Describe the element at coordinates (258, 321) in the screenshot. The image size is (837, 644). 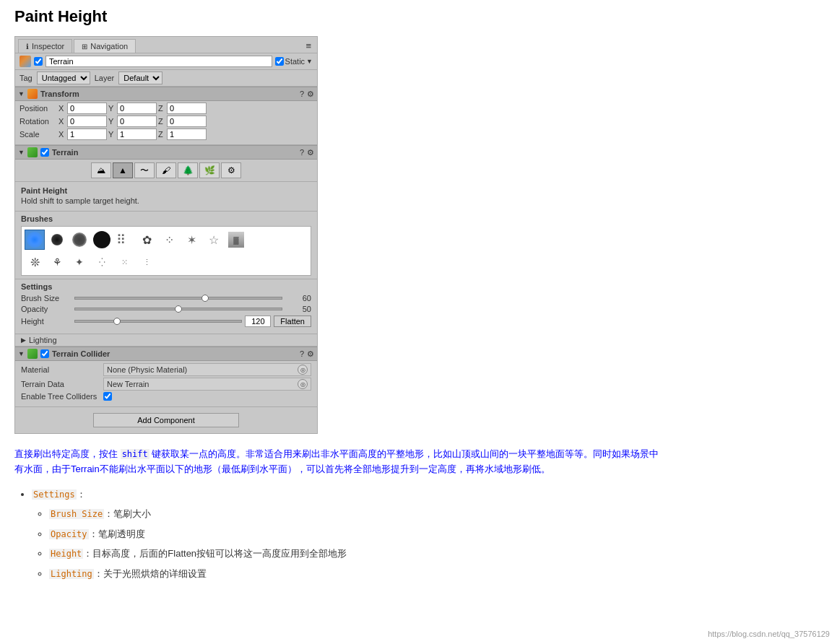
I see `height-input` at that location.